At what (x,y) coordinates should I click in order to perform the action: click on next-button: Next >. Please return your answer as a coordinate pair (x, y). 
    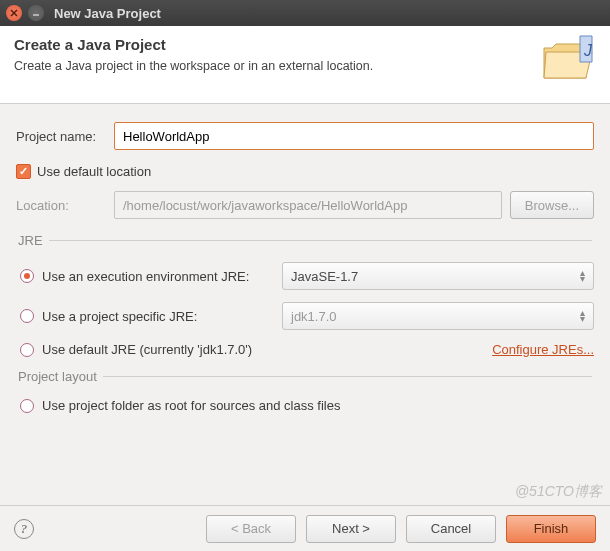
    Looking at the image, I should click on (351, 529).